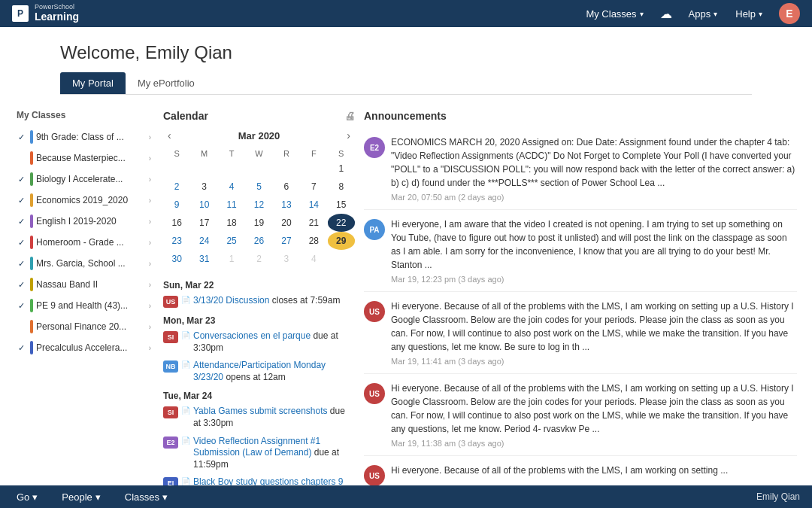  What do you see at coordinates (84, 158) in the screenshot?
I see `sidebar-item-class: Because Masterpiec... ›` at bounding box center [84, 158].